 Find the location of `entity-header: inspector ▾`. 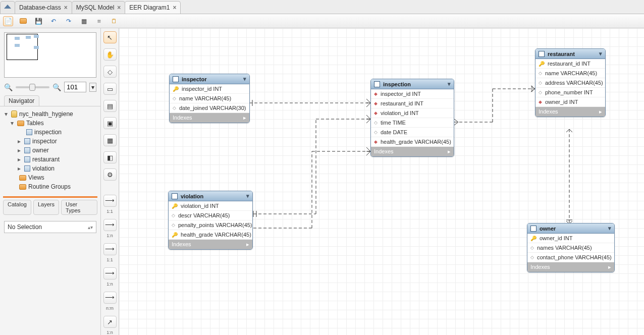

entity-header: inspector ▾ is located at coordinates (209, 79).